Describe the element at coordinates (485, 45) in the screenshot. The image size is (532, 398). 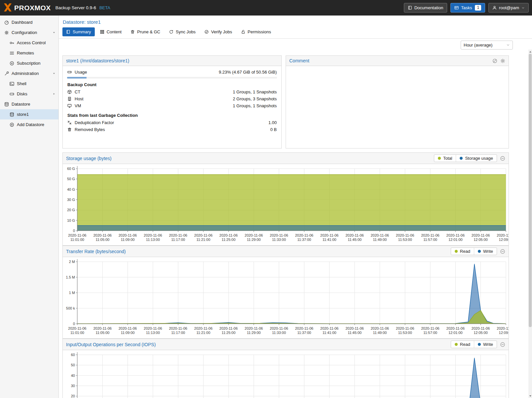
I see `timeframe-value: Hour (average)` at that location.